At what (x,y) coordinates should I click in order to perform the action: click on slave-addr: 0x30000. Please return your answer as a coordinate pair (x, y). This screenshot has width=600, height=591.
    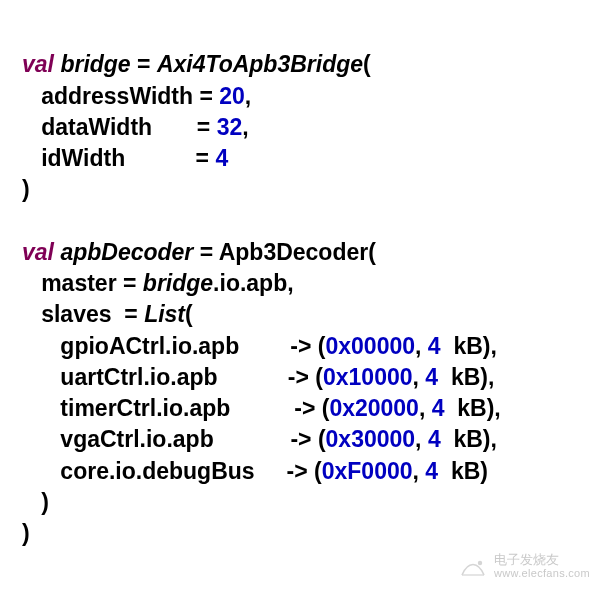
    Looking at the image, I should click on (371, 439).